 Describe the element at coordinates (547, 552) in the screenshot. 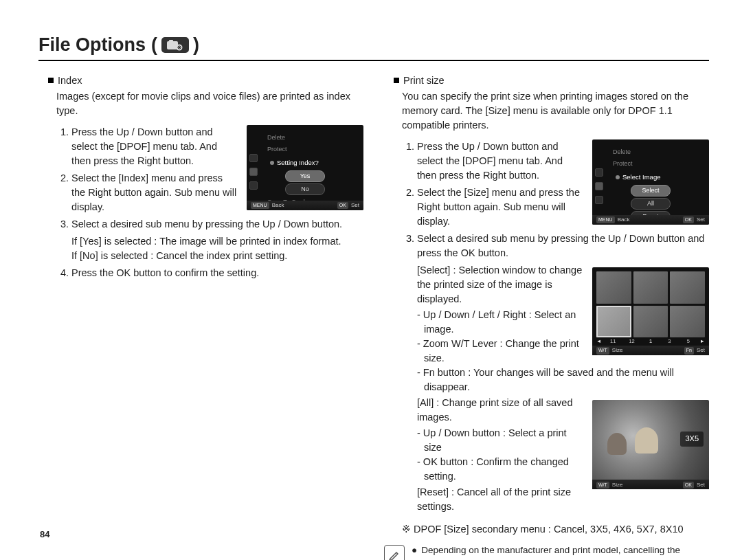

I see `note-row: ● Depending on the manufacturer and prin…` at that location.